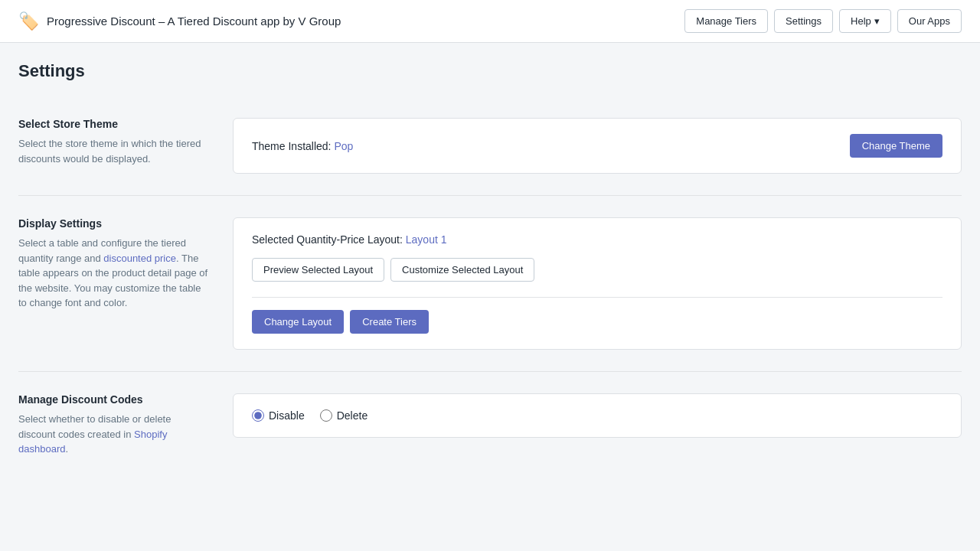 Image resolution: width=980 pixels, height=551 pixels. What do you see at coordinates (179, 21) in the screenshot?
I see `header-left: 🏷️ Progressive Discount – A Tiered Disco…` at bounding box center [179, 21].